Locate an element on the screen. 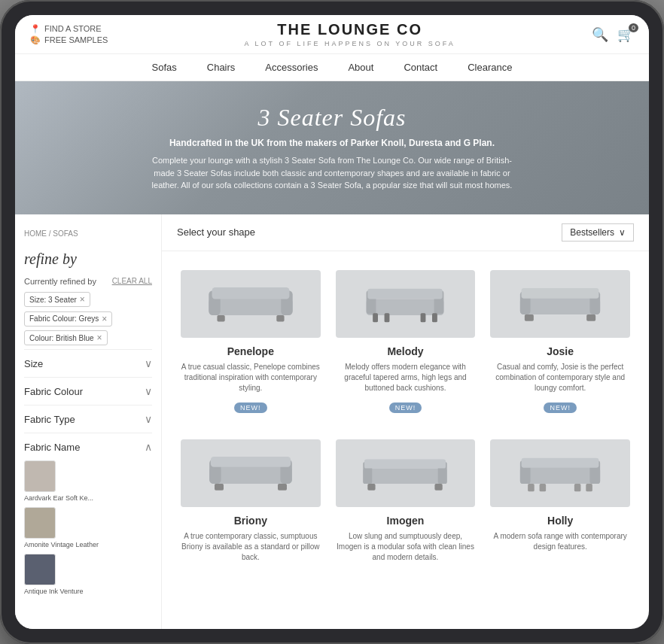  filter-tag-size-label: Size: 3 Seater is located at coordinates (53, 299).